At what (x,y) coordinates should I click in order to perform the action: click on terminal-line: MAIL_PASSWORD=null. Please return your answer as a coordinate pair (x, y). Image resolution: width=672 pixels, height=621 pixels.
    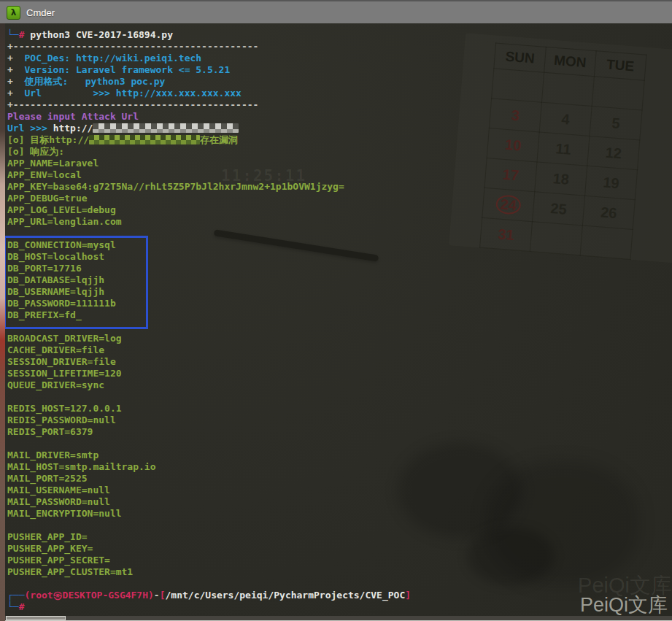
    Looking at the image, I should click on (340, 502).